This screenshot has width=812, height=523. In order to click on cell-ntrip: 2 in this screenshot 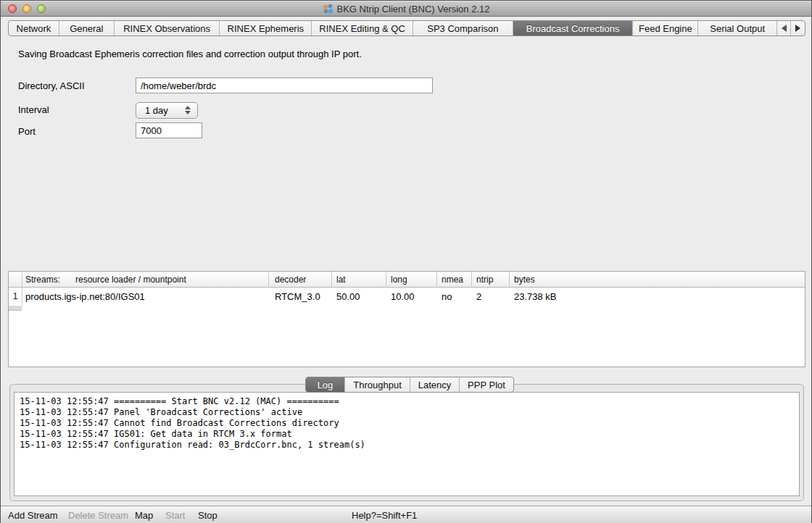, I will do `click(478, 297)`.